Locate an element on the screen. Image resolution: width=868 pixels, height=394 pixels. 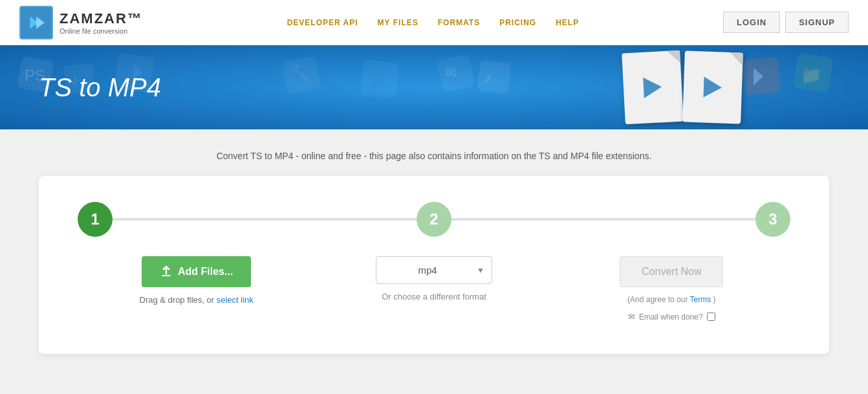
step-3-section: Convert Now (And agree to our Terms ) ✉ … is located at coordinates (671, 289).